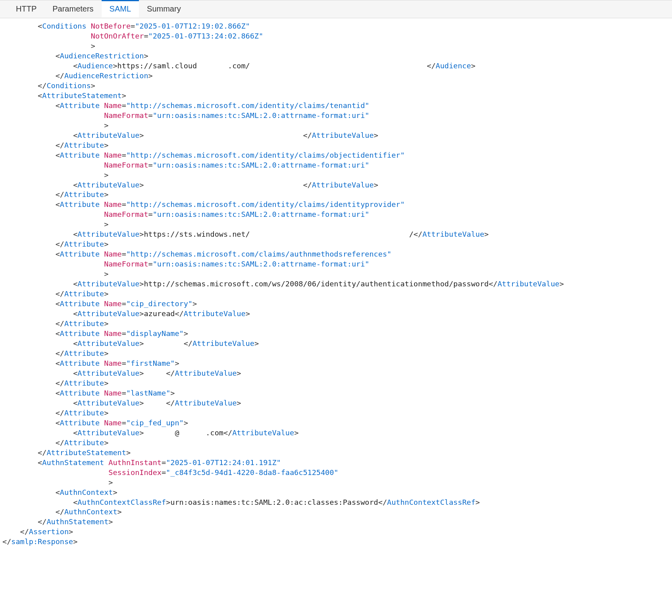 This screenshot has height=616, width=672. Describe the element at coordinates (26, 9) in the screenshot. I see `tab-http: HTTP` at that location.